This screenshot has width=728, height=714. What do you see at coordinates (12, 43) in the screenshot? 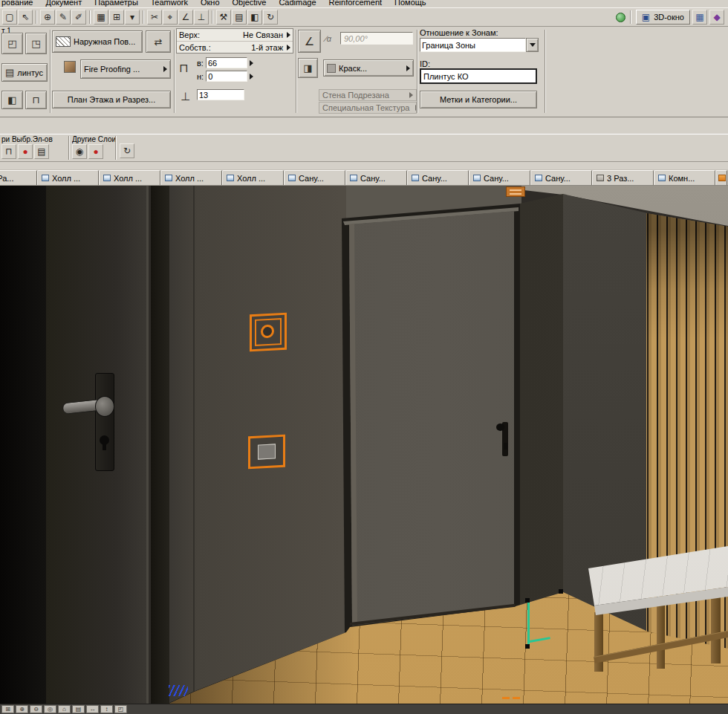
I see `wall-corner-button: ◰` at bounding box center [12, 43].